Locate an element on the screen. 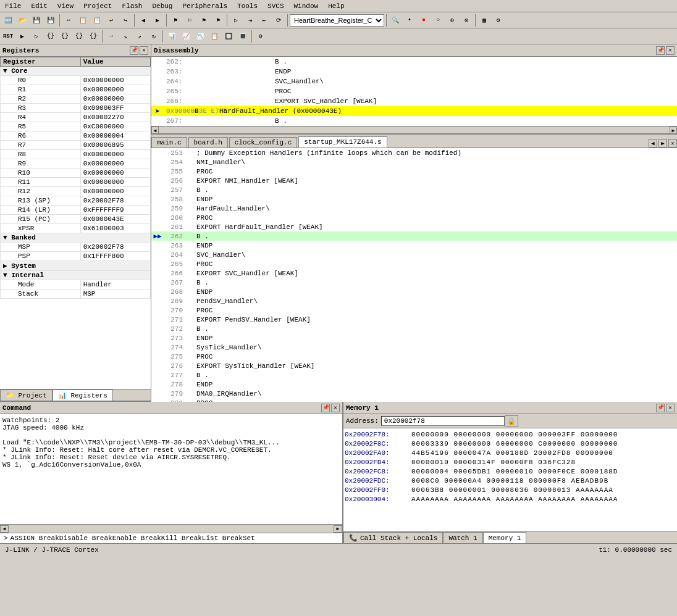 Image resolution: width=677 pixels, height=616 pixels. menu-svcs: SVCS is located at coordinates (275, 6).